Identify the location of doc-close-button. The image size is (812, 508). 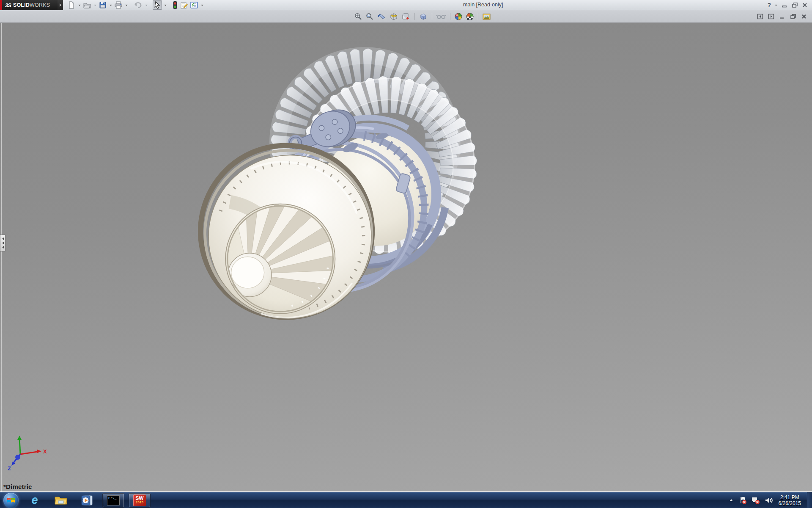
(804, 17).